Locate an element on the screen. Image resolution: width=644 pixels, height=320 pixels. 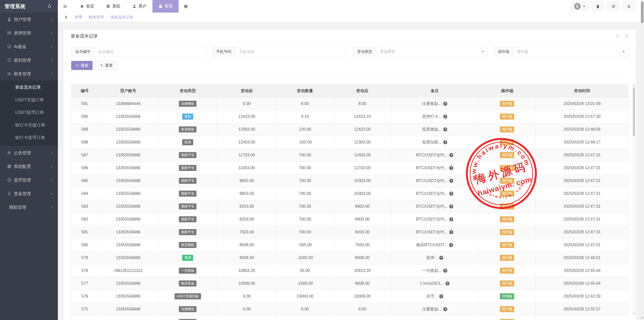
cell-type: 购买期权 is located at coordinates (188, 245).